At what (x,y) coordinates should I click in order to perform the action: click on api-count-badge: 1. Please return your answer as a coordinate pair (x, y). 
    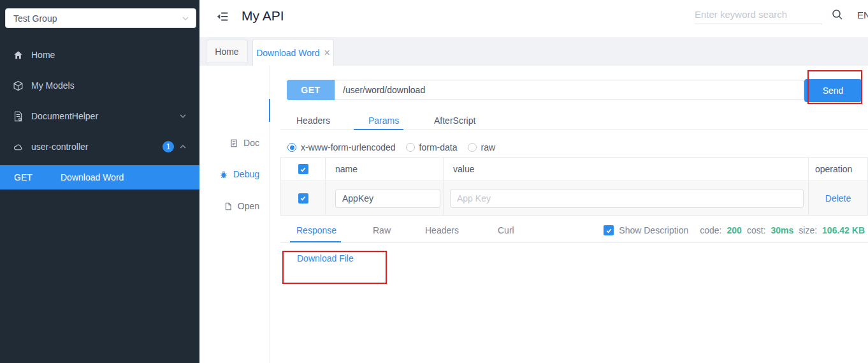
    Looking at the image, I should click on (168, 147).